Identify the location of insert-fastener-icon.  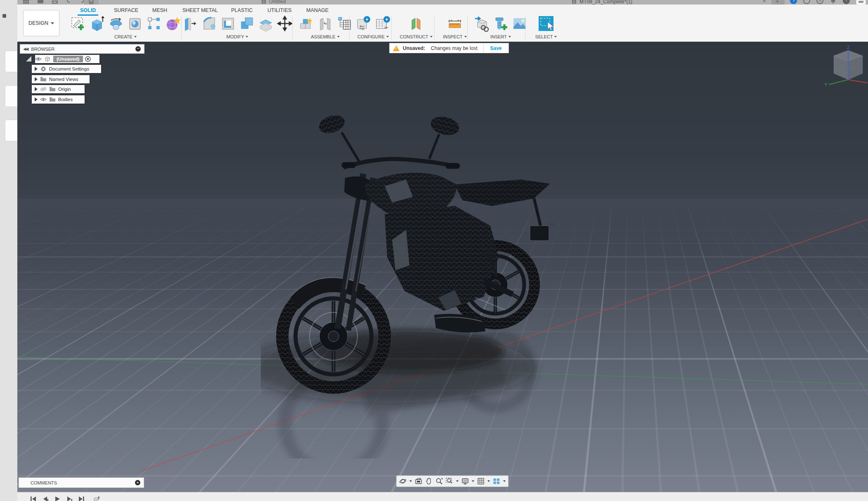
(501, 24).